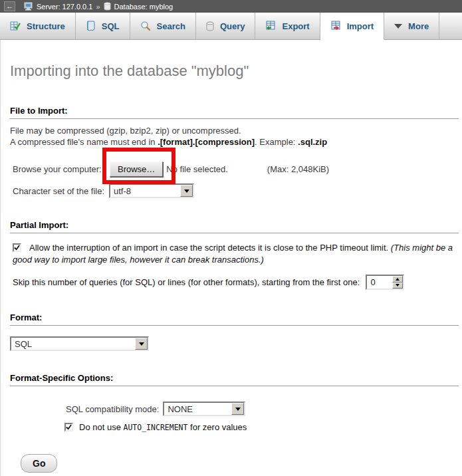  I want to click on tab-label: Import, so click(360, 27).